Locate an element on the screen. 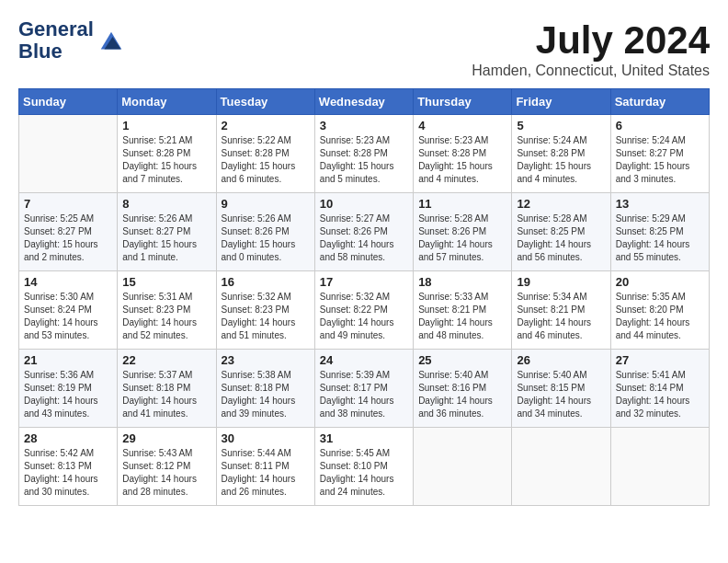 The height and width of the screenshot is (563, 728). day-number: 28 is located at coordinates (68, 438).